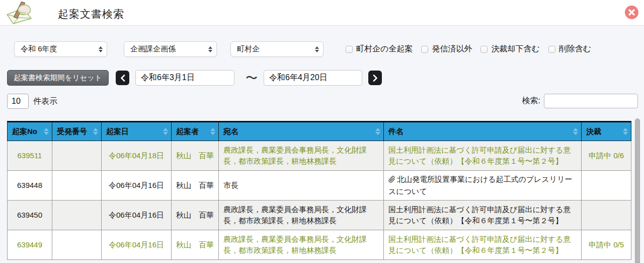  What do you see at coordinates (19, 13) in the screenshot?
I see `pen-writing-on-envelope-icon` at bounding box center [19, 13].